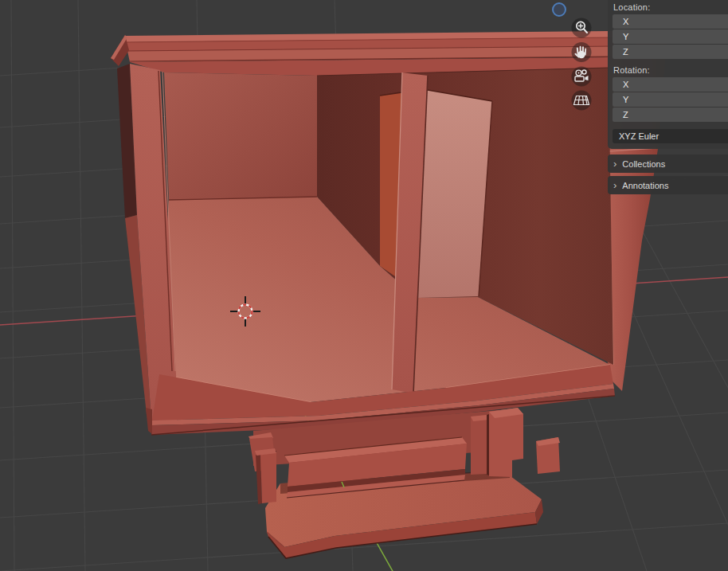 This screenshot has width=728, height=571. I want to click on annotations-label: Annotations, so click(645, 186).